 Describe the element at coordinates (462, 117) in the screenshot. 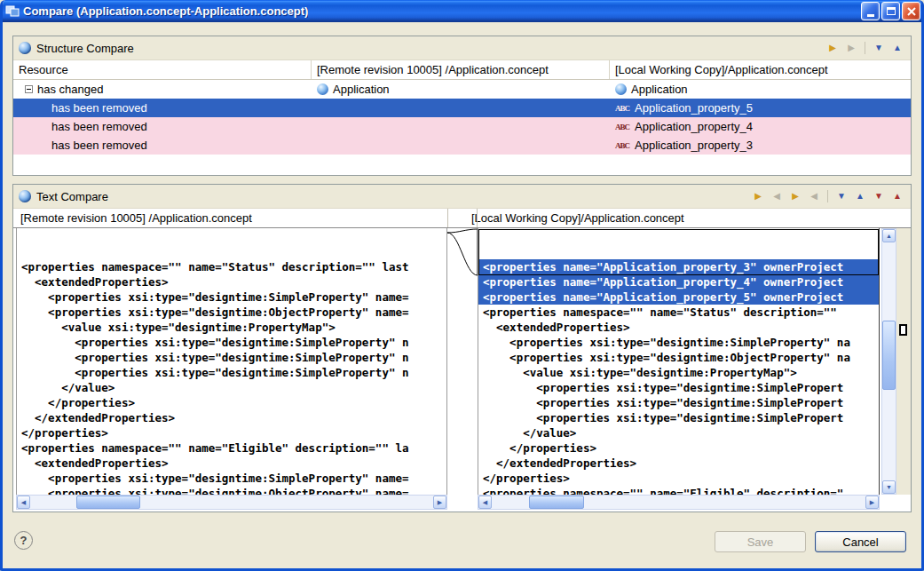

I see `structure-rows: has changed Application Application has …` at that location.